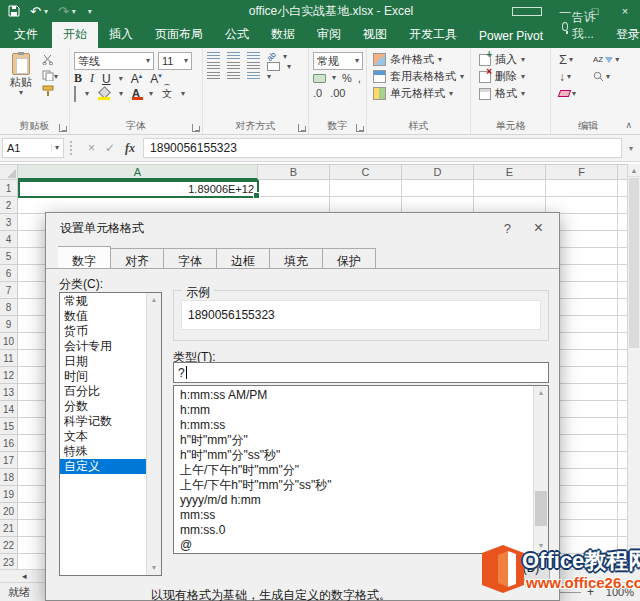 The width and height of the screenshot is (640, 601). Describe the element at coordinates (190, 258) in the screenshot. I see `dialog-tab: 字体` at that location.